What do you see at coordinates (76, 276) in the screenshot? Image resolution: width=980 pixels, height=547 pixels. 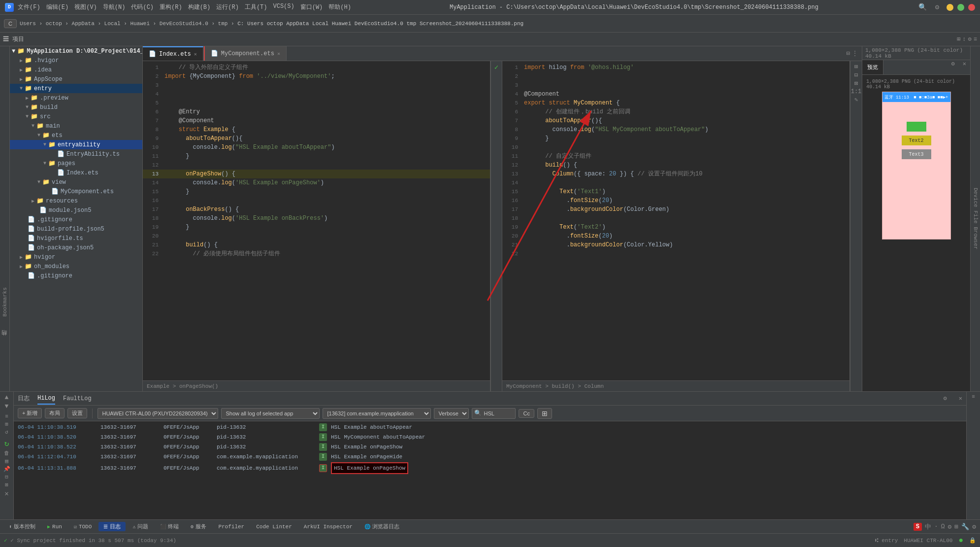 I see `tree-item-gitignore2: 📄 .gitignore` at bounding box center [76, 276].